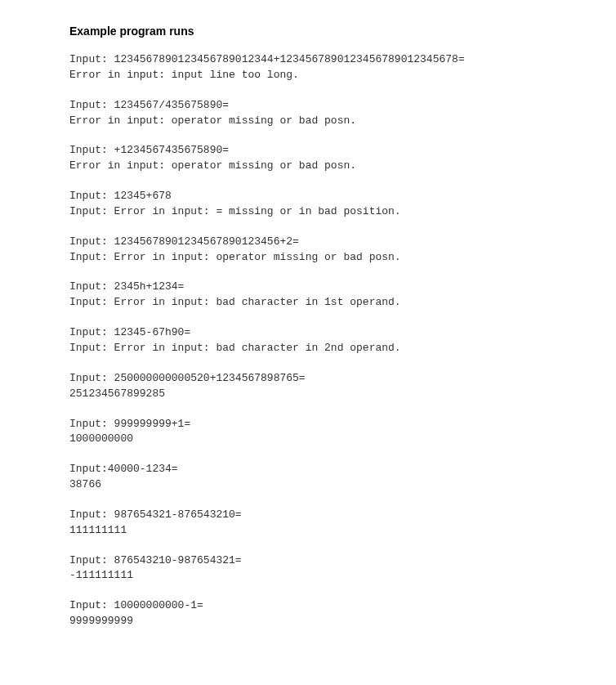 This screenshot has width=616, height=685. I want to click on run-input-line: Input: 250000000000520+1234567898765=, so click(308, 379).